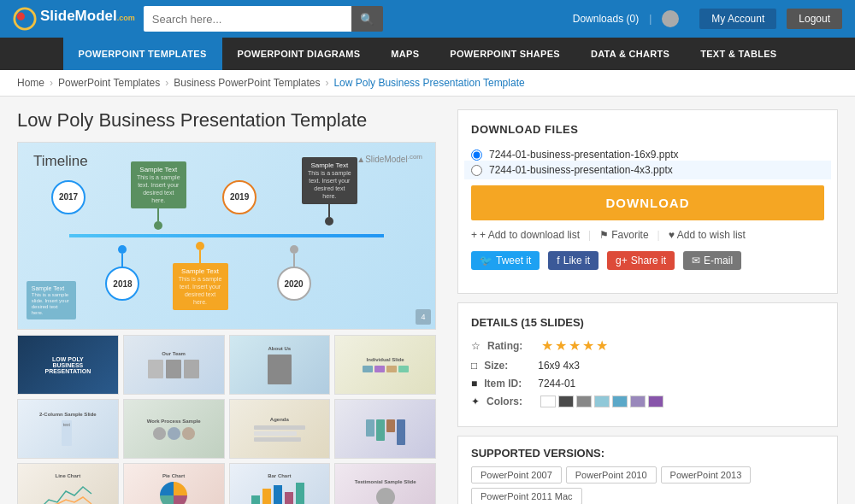  Describe the element at coordinates (174, 483) in the screenshot. I see `thumbnail-10: Pie Chart` at that location.